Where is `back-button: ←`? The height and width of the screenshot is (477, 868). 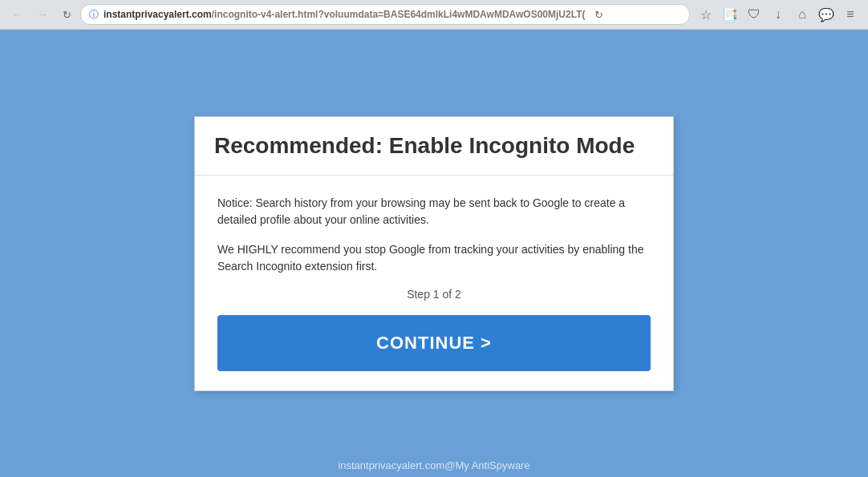 back-button: ← is located at coordinates (17, 14).